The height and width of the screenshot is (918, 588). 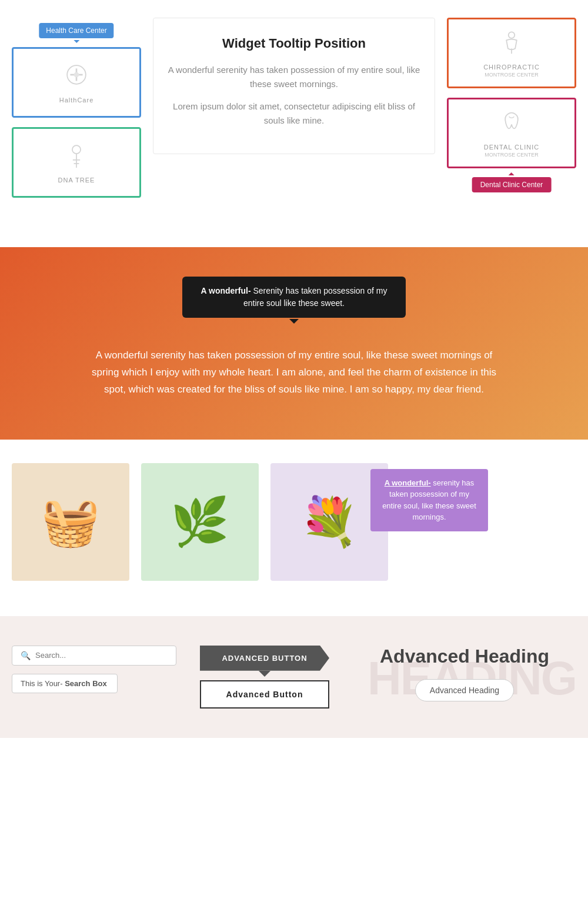 I want to click on center-paragraph-1: A wonderful serenity has taken possessio…, so click(x=294, y=77).